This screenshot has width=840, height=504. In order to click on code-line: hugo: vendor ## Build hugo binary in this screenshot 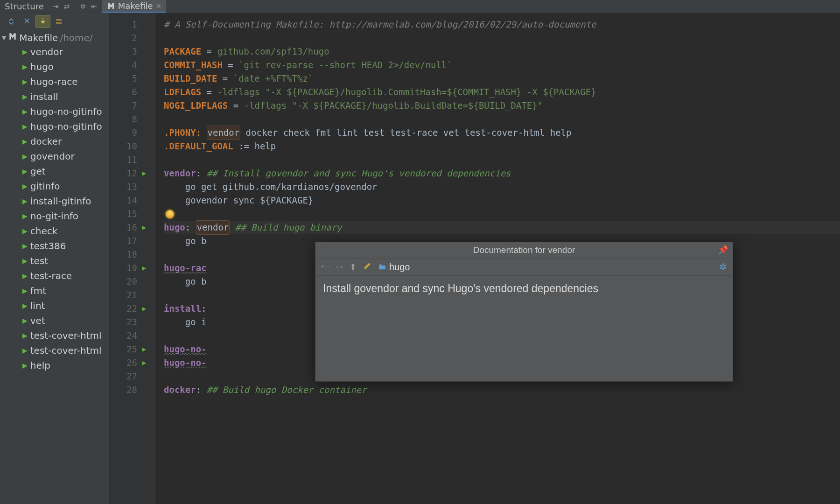, I will do `click(502, 228)`.